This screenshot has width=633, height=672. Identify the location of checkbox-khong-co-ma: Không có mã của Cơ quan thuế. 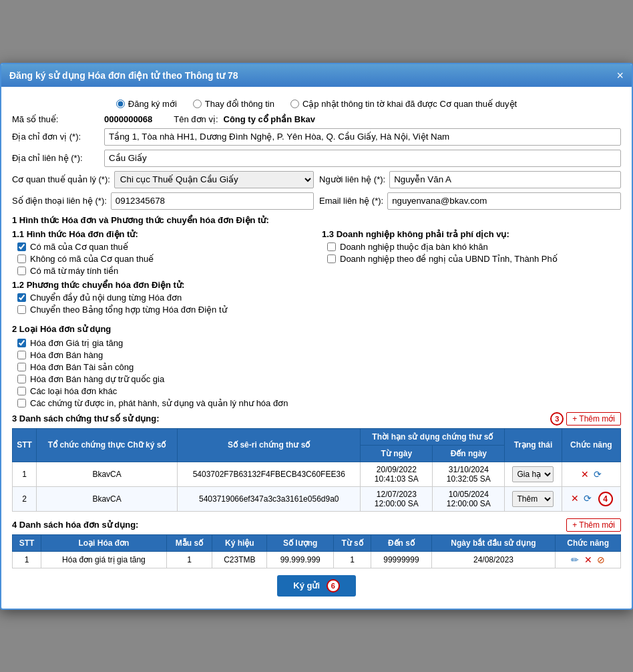
(164, 259).